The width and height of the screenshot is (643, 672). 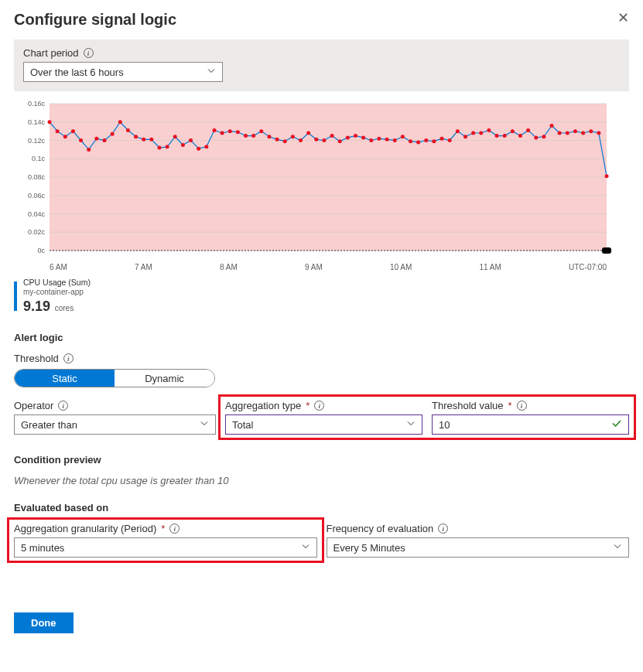 What do you see at coordinates (243, 425) in the screenshot?
I see `aggregation-type-value: Total` at bounding box center [243, 425].